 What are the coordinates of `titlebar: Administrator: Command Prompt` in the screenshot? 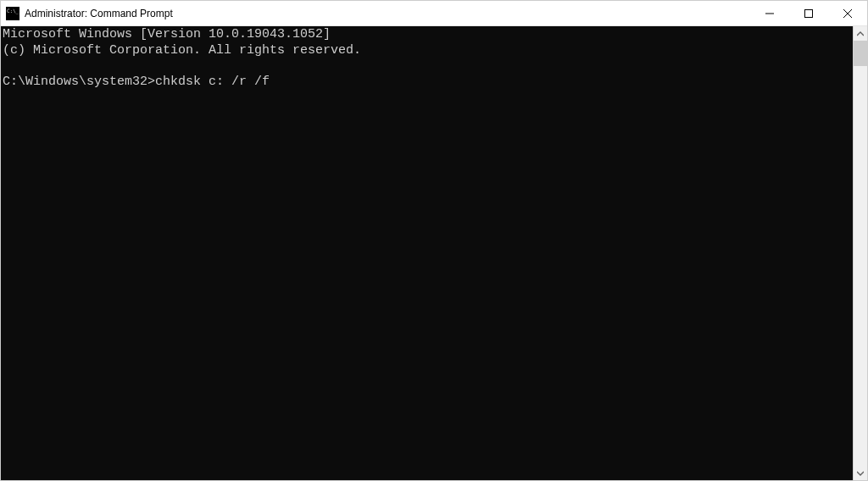 It's located at (434, 14).